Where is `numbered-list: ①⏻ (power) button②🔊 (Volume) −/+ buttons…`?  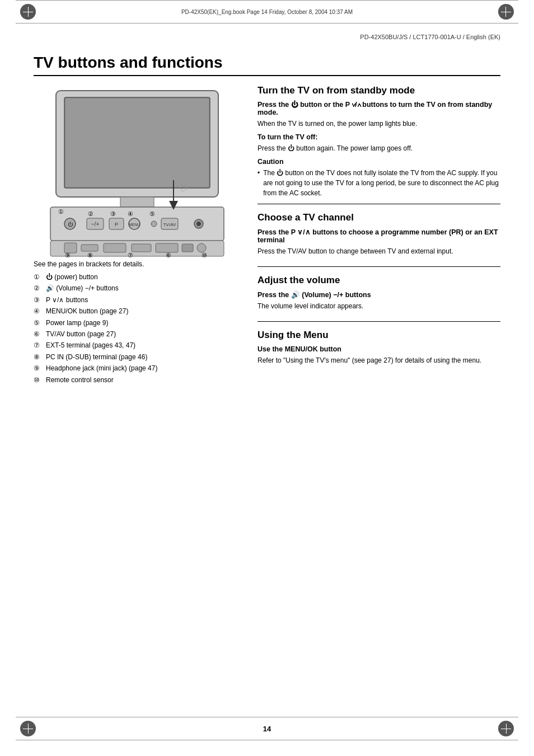
numbered-list: ①⏻ (power) button②🔊 (Volume) −/+ buttons… is located at coordinates (137, 328).